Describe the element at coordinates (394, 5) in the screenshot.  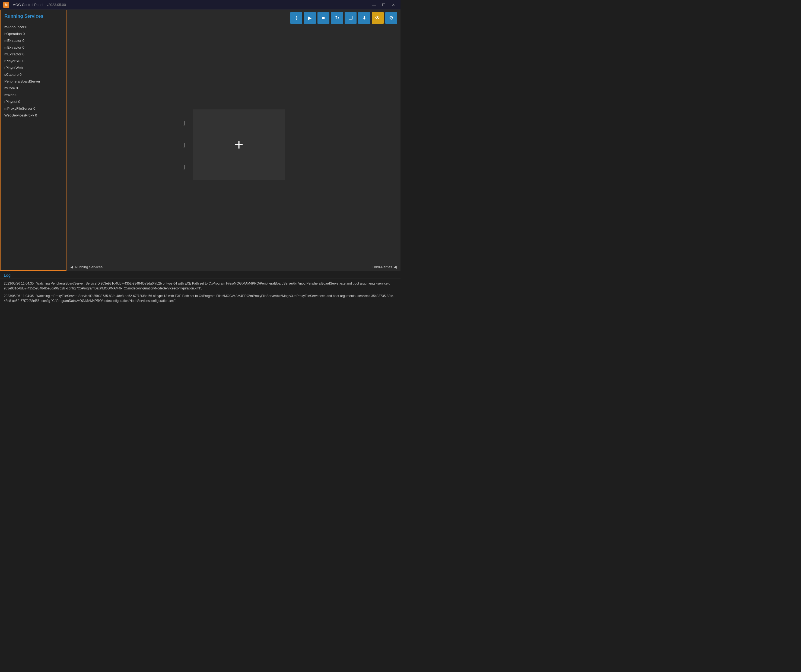
I see `close-button: ✕` at that location.